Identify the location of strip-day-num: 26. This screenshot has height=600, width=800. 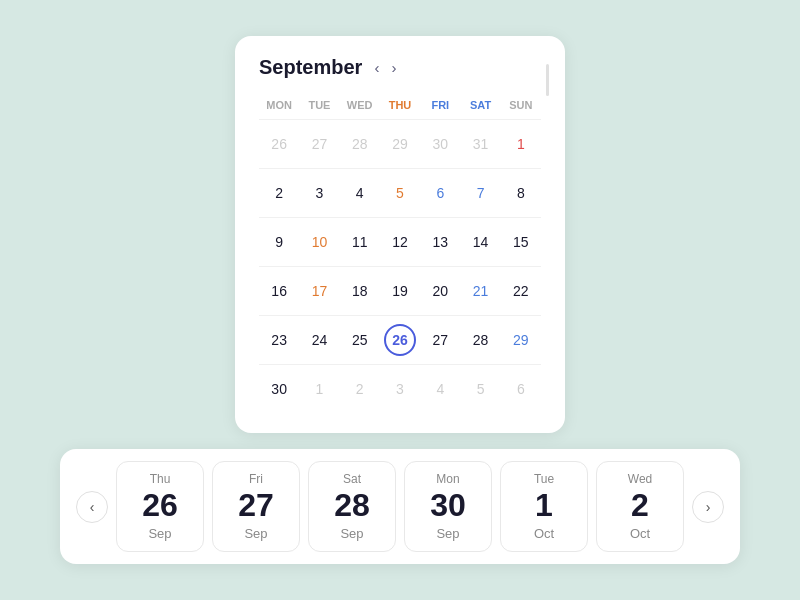
(160, 506).